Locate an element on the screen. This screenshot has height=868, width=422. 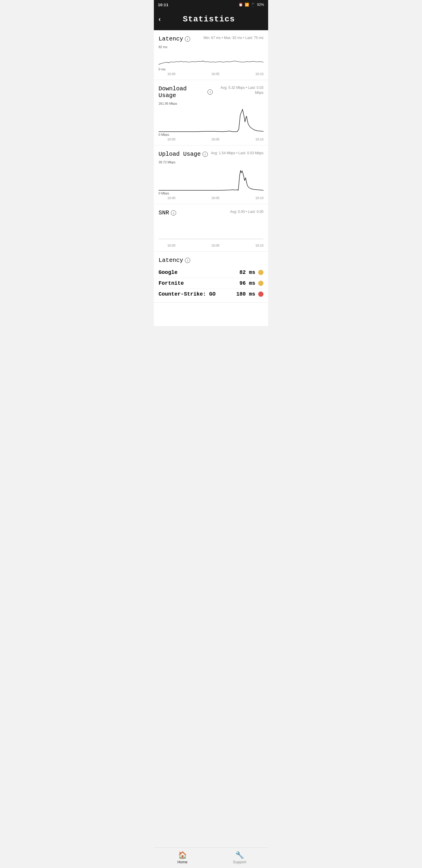
download-y-max: 261.95 Mbps is located at coordinates (211, 103).